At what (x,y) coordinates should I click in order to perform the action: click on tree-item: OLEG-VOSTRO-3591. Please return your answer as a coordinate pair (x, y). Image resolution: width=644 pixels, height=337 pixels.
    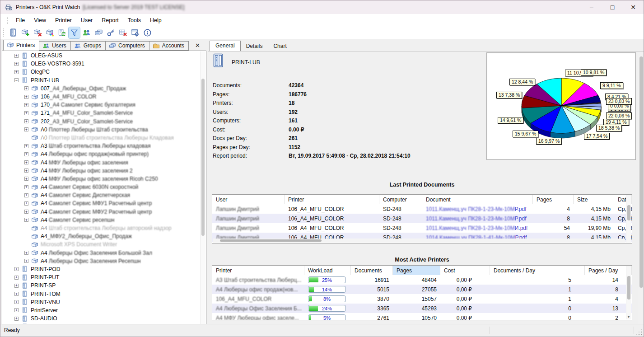
    Looking at the image, I should click on (101, 64).